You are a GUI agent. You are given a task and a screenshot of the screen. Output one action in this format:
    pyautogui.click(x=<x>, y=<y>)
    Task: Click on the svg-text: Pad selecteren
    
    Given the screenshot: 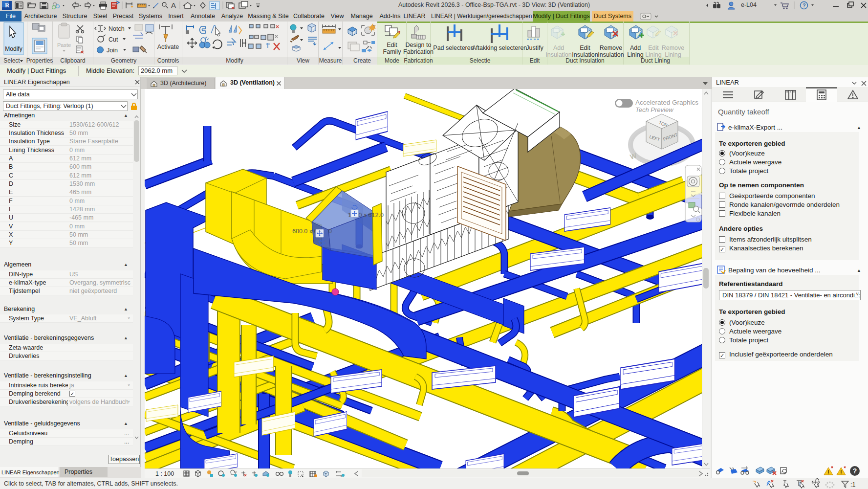 What is the action you would take?
    pyautogui.click(x=454, y=48)
    